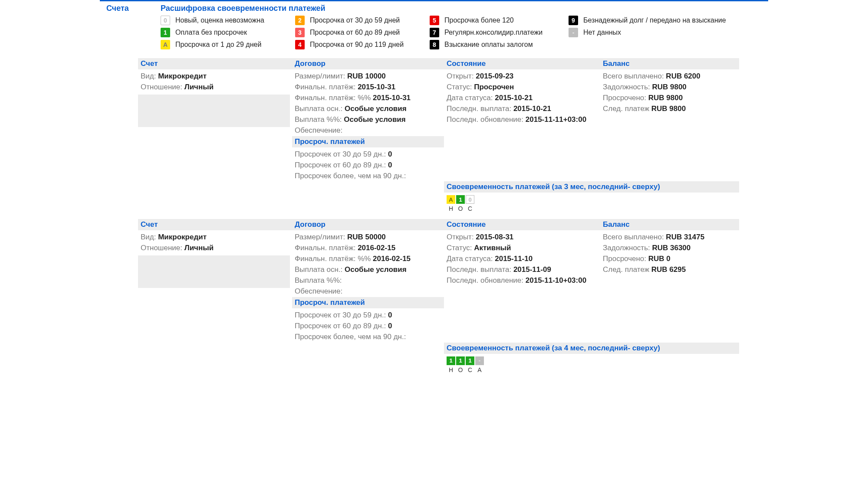 The image size is (868, 477). Describe the element at coordinates (228, 33) in the screenshot. I see `legend-item: 1Оплата без просрочек` at that location.